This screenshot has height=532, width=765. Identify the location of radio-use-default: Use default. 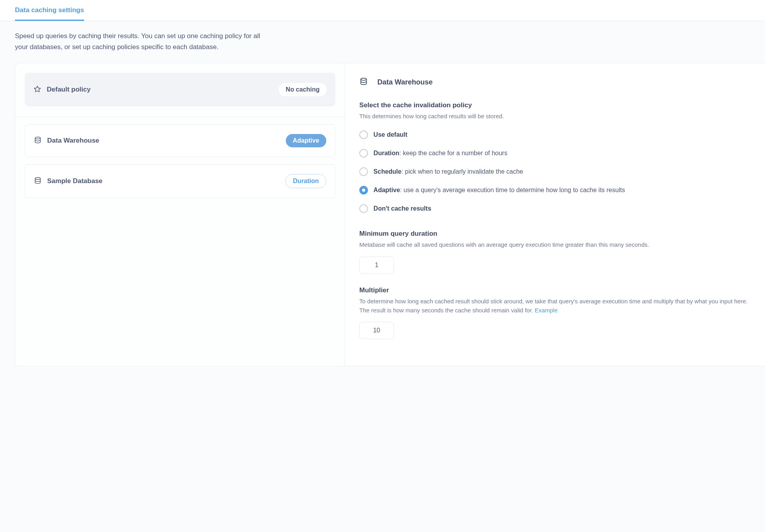
(555, 135).